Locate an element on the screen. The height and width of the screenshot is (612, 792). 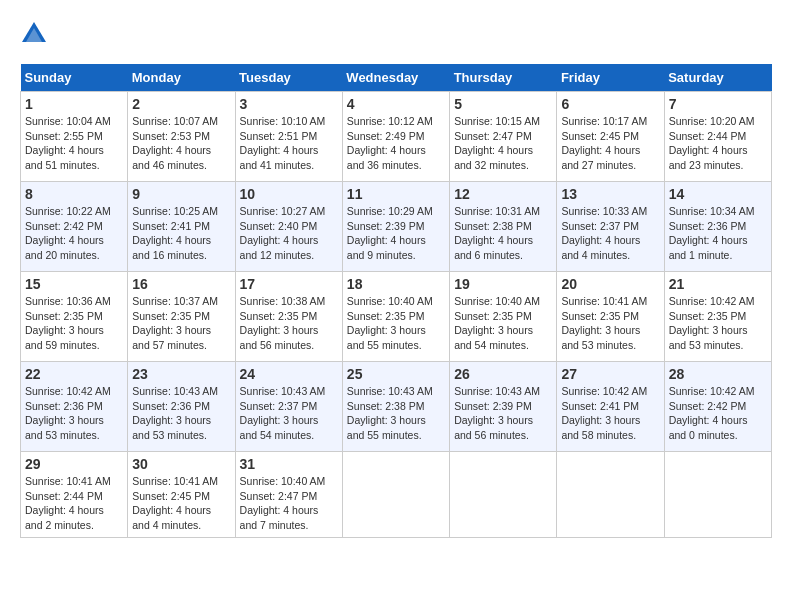
header-friday: Friday is located at coordinates (610, 78).